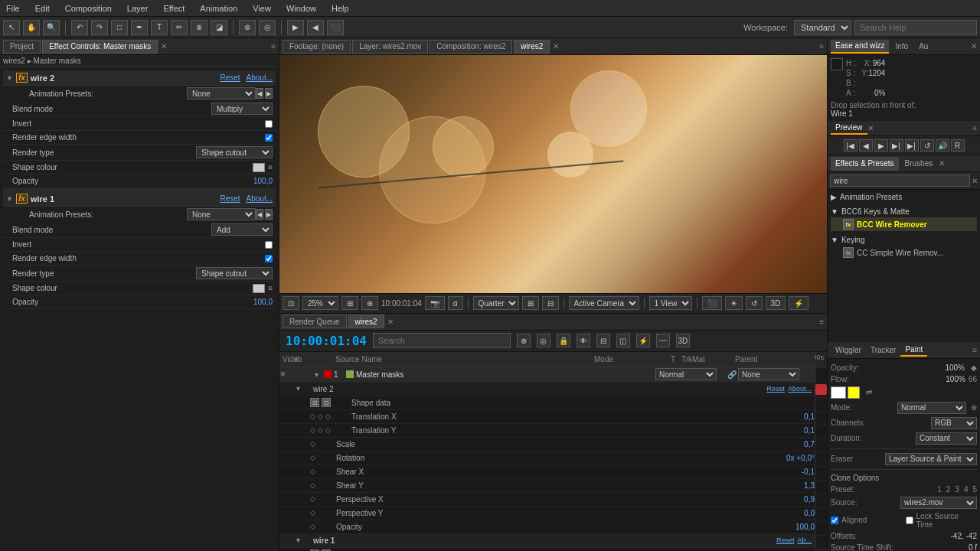 This screenshot has height=551, width=980. I want to click on prop-kf-5: ◇, so click(322, 430).